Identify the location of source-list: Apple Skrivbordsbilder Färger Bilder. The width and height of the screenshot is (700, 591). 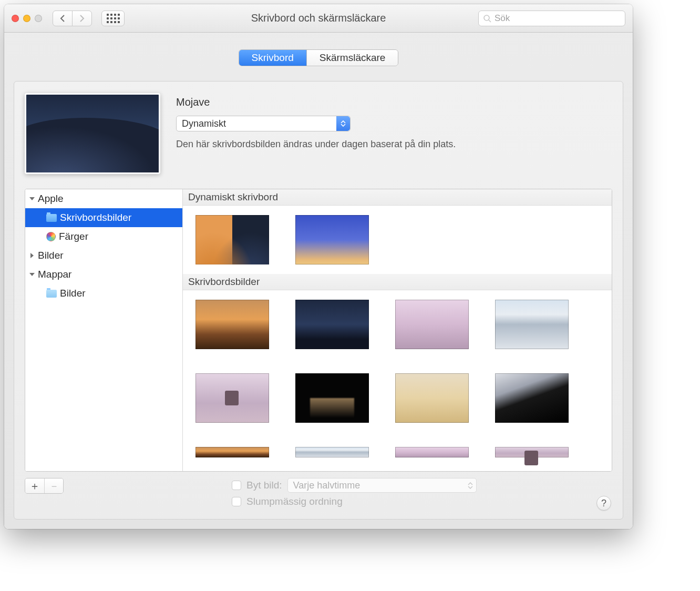
(104, 330).